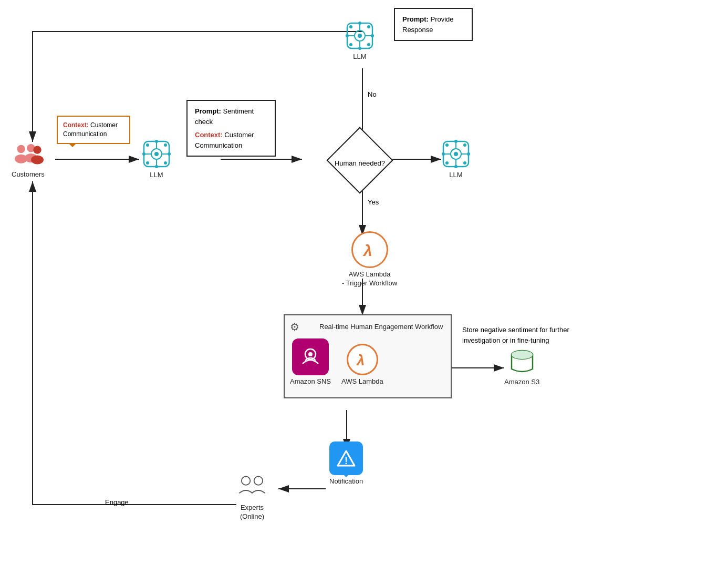  Describe the element at coordinates (370, 260) in the screenshot. I see `lambda1-node: λ AWS Lambda - Trigger Workflow` at that location.